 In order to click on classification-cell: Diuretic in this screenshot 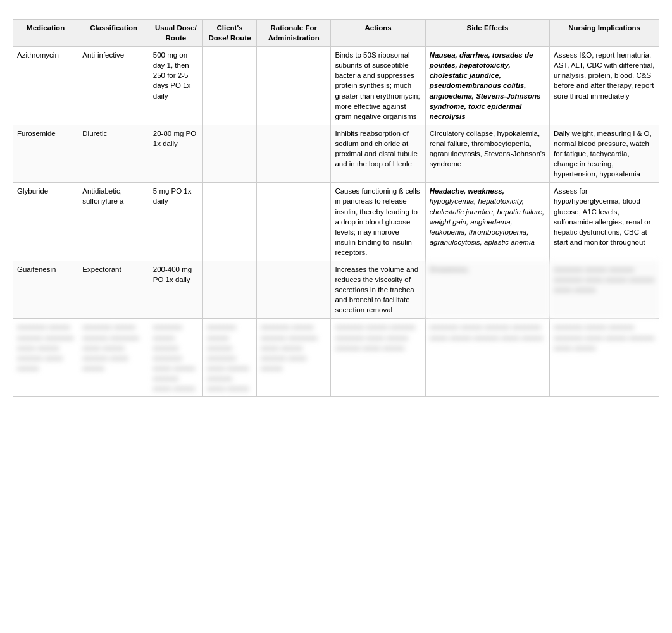, I will do `click(114, 153)`.